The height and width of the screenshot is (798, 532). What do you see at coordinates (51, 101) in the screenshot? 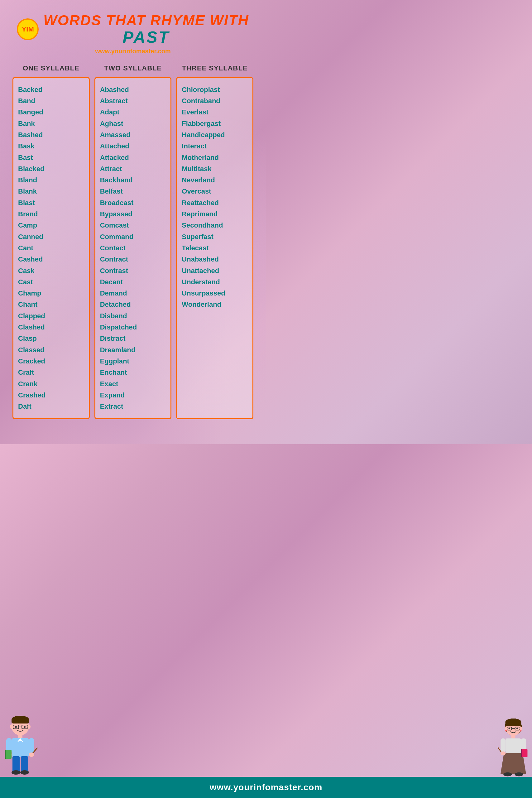
I see `word-item: Band` at bounding box center [51, 101].